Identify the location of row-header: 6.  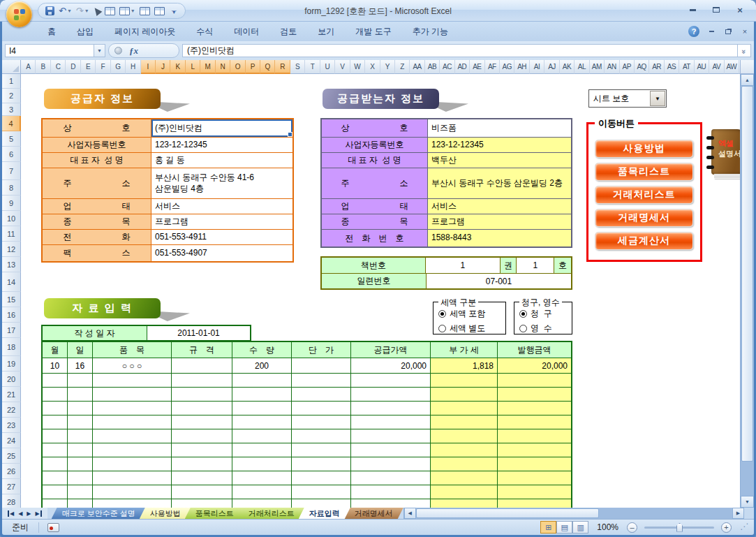
(11, 154).